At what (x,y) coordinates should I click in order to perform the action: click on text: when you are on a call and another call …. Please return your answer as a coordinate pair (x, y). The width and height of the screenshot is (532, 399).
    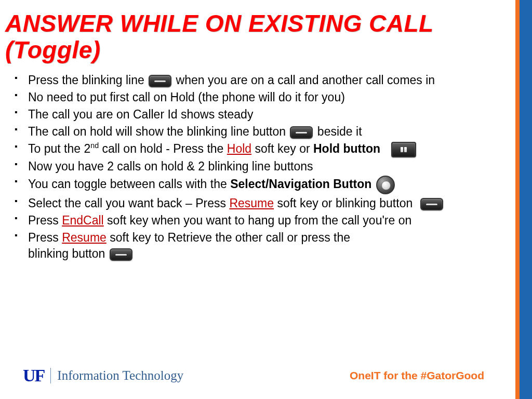
    Looking at the image, I should click on (305, 80).